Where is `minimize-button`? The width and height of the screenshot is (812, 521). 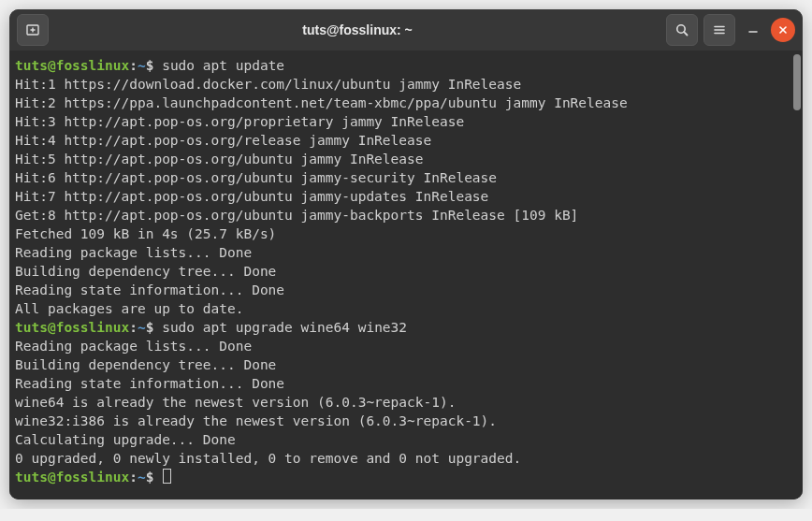
minimize-button is located at coordinates (753, 30).